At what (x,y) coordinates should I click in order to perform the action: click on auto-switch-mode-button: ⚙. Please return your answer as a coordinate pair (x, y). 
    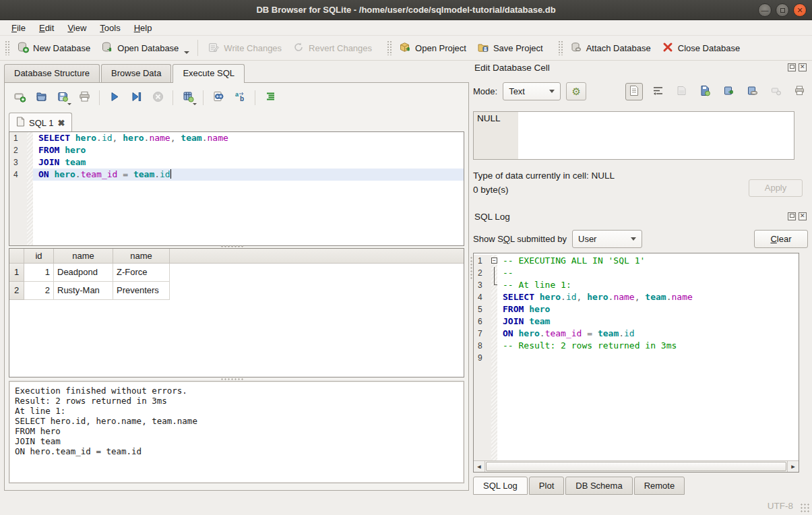
    Looking at the image, I should click on (576, 92).